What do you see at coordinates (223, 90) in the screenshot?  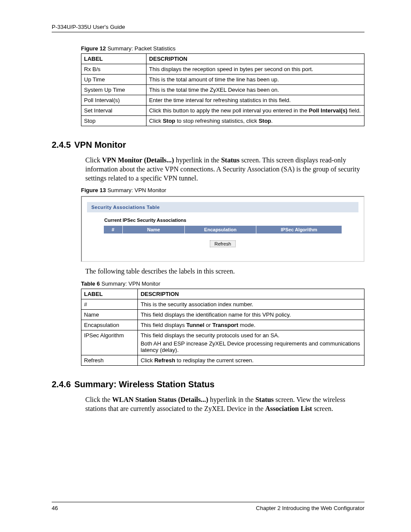 I see `table-row: System Up TimeThis is the total time the…` at bounding box center [223, 90].